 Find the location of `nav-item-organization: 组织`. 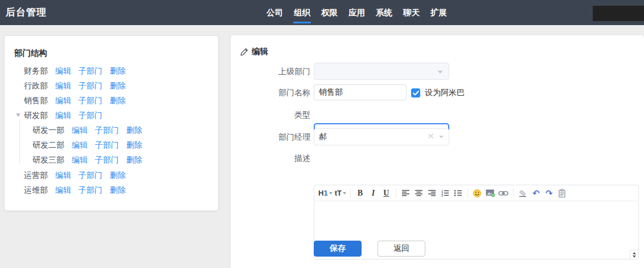

nav-item-organization: 组织 is located at coordinates (302, 13).